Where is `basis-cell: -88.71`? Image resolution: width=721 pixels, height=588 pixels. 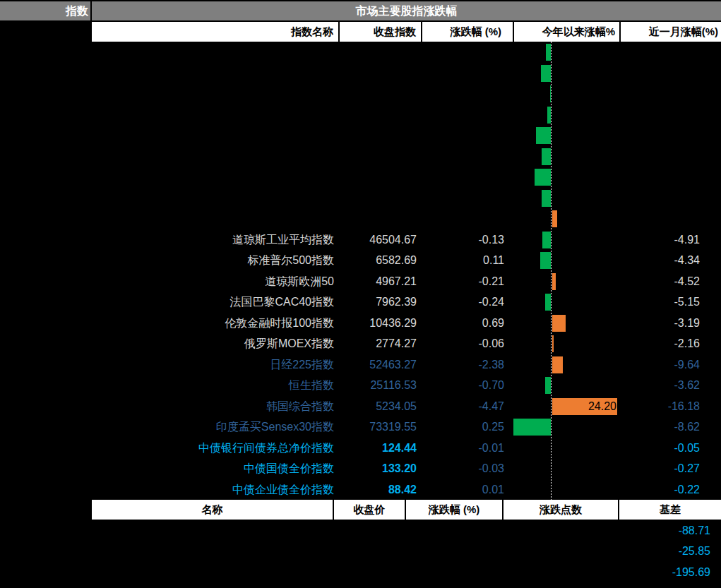
basis-cell: -88.71 is located at coordinates (645, 531).